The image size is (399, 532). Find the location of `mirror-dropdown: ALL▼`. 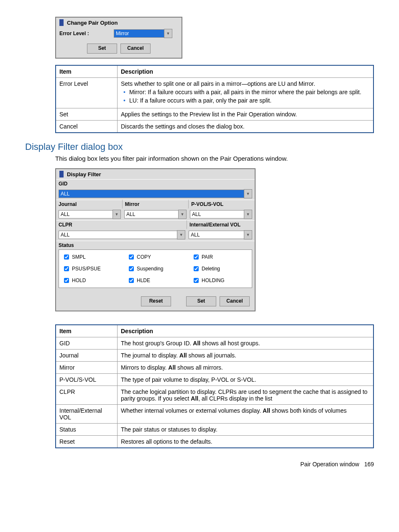

mirror-dropdown: ALL▼ is located at coordinates (156, 214).